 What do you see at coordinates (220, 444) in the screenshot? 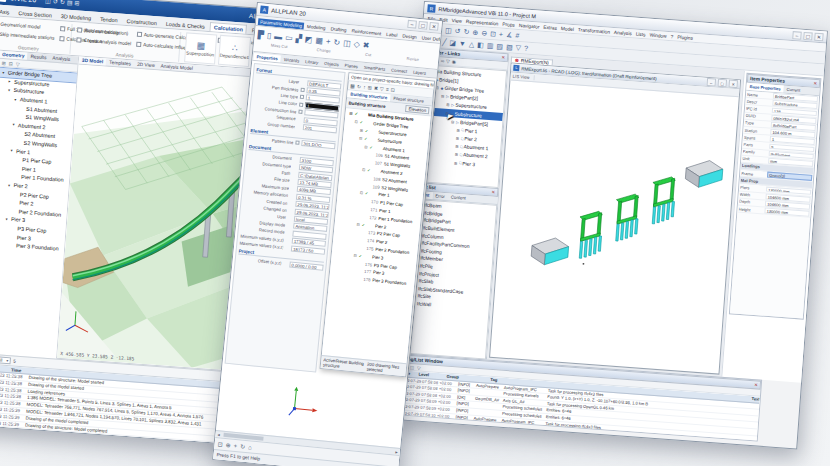
I see `zoom-all-icon: ⊡` at bounding box center [220, 444].